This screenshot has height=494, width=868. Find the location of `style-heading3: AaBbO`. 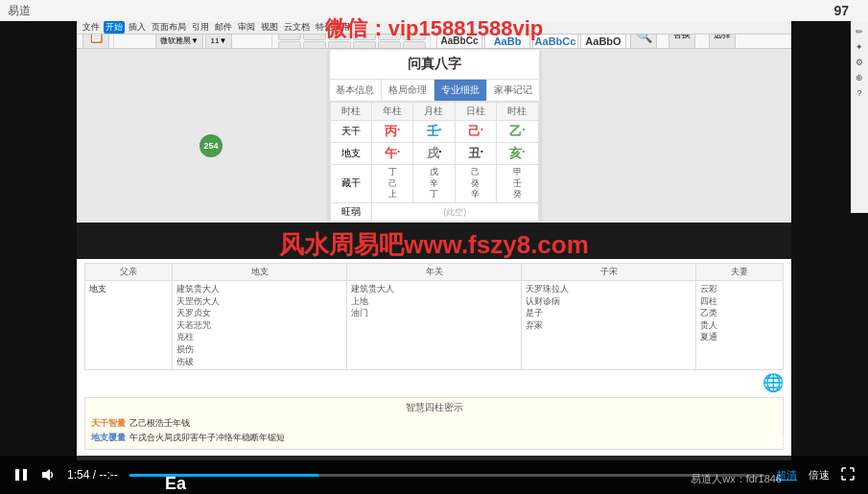

style-heading3: AaBbO is located at coordinates (603, 42).